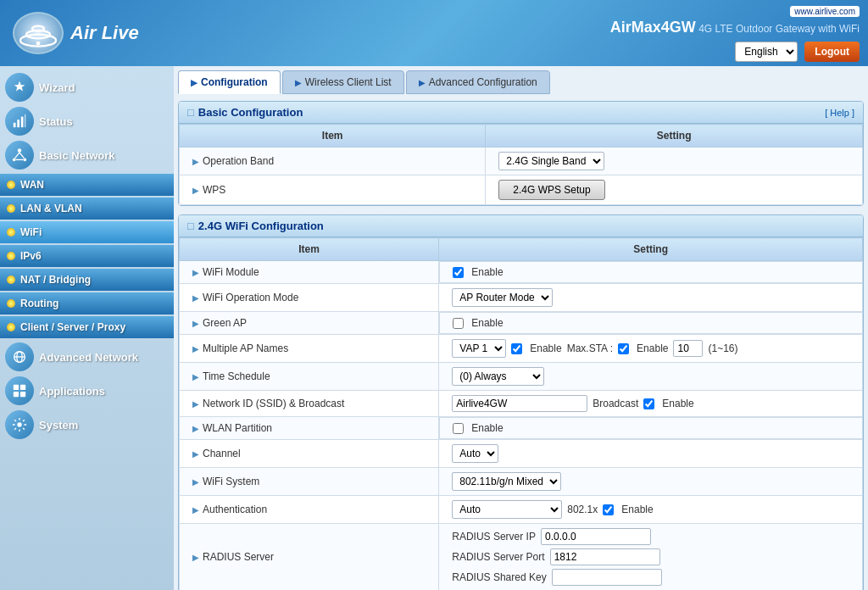 The height and width of the screenshot is (590, 868). I want to click on system-icon, so click(19, 425).